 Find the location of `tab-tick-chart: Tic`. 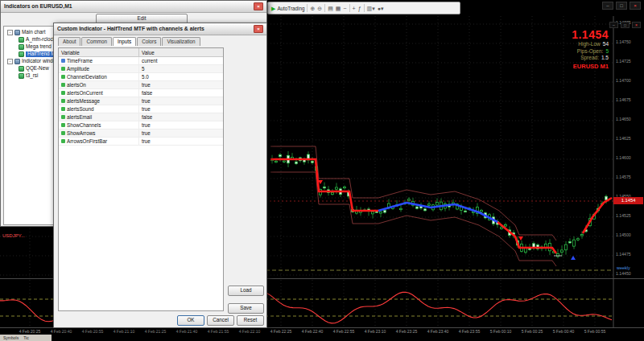

tab-tick-chart: Tic is located at coordinates (26, 338).